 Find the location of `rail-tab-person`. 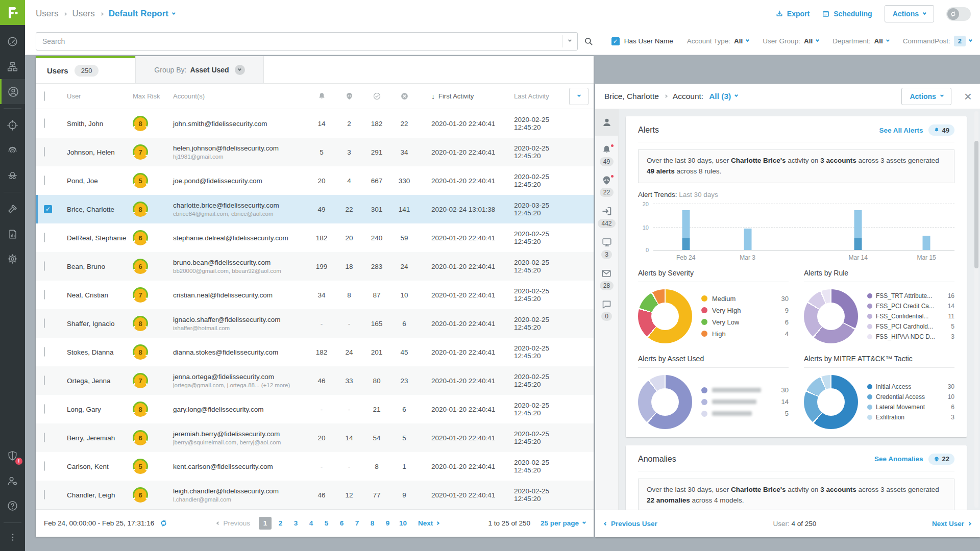

rail-tab-person is located at coordinates (606, 122).